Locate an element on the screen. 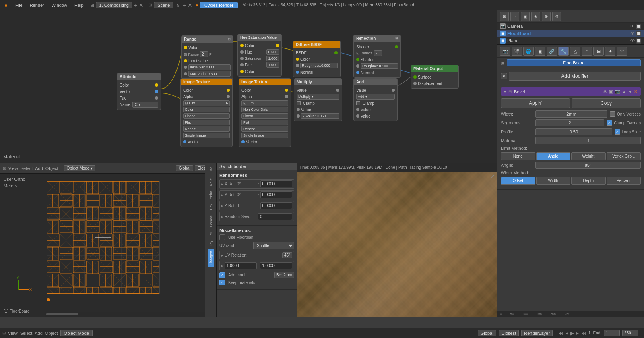  random-seed-input is located at coordinates (275, 217).